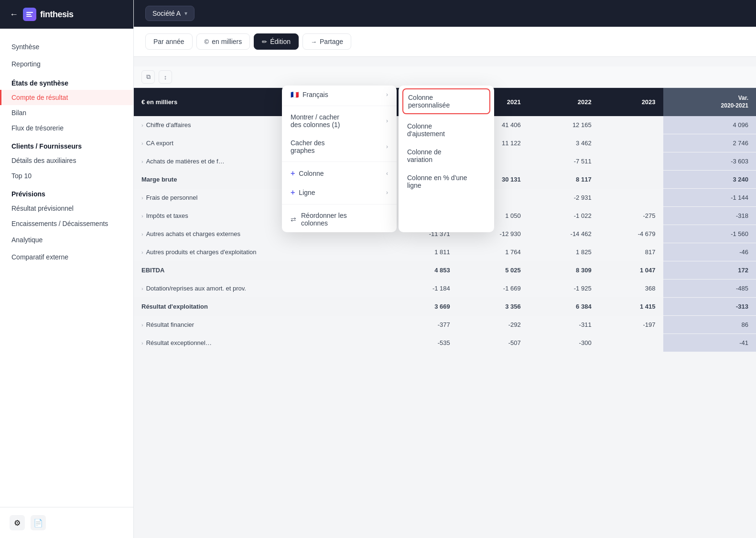  What do you see at coordinates (493, 343) in the screenshot?
I see `cell: -507` at bounding box center [493, 343].